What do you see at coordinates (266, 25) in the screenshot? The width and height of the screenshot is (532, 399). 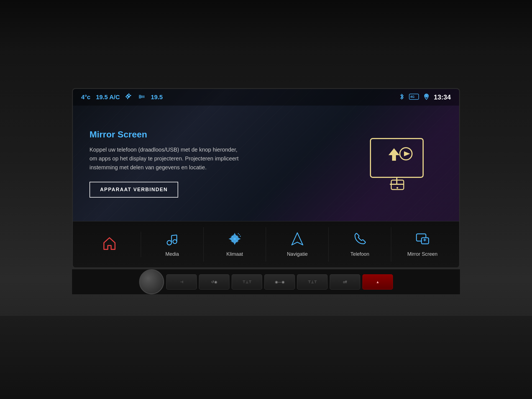 I see `top-dash-area` at bounding box center [266, 25].